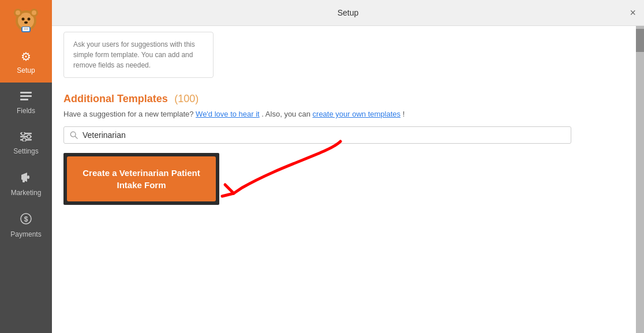 Image resolution: width=644 pixels, height=333 pixels. What do you see at coordinates (141, 179) in the screenshot?
I see `result-area: Create a Veterinarian Patient Intake For…` at bounding box center [141, 179].